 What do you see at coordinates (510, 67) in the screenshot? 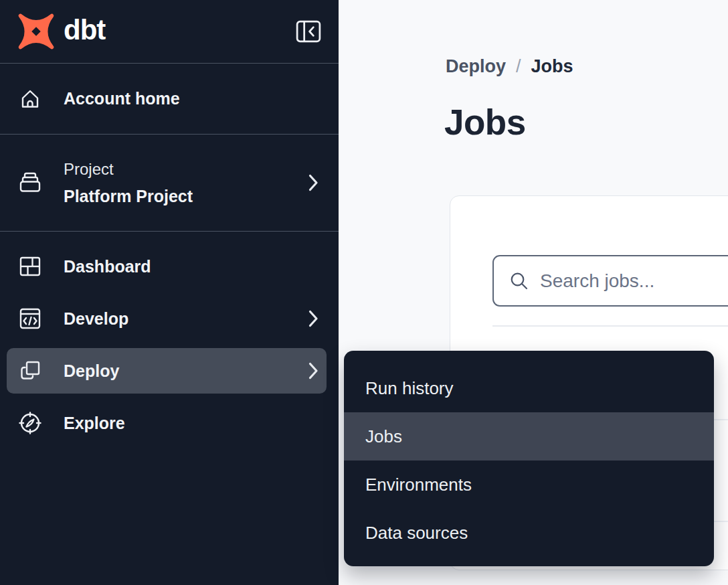
I see `breadcrumb: Deploy / Jobs` at bounding box center [510, 67].